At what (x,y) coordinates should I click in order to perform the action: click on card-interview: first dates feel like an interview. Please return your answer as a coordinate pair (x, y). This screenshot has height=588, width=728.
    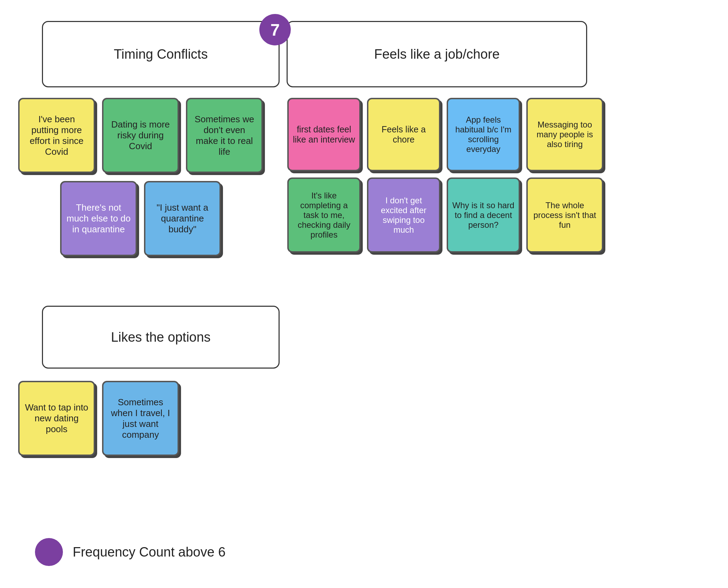
    Looking at the image, I should click on (324, 135).